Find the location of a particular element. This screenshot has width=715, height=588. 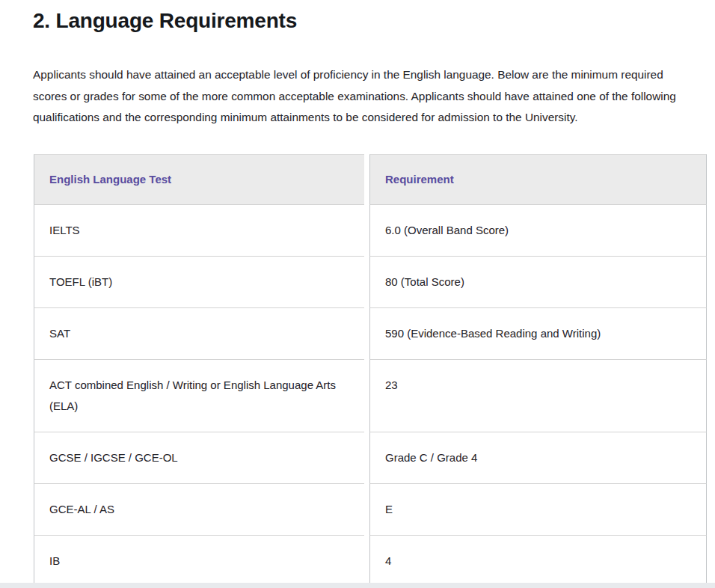

table-cell-test: GCE-AL / AS is located at coordinates (199, 509).